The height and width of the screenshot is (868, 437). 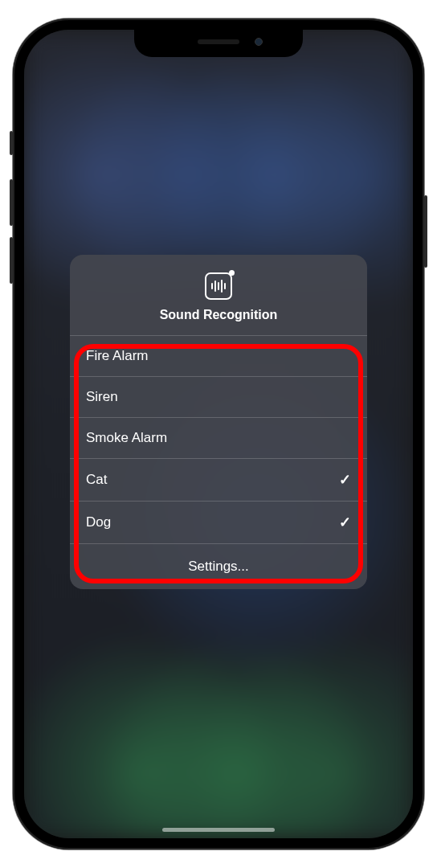 What do you see at coordinates (259, 42) in the screenshot?
I see `front-camera` at bounding box center [259, 42].